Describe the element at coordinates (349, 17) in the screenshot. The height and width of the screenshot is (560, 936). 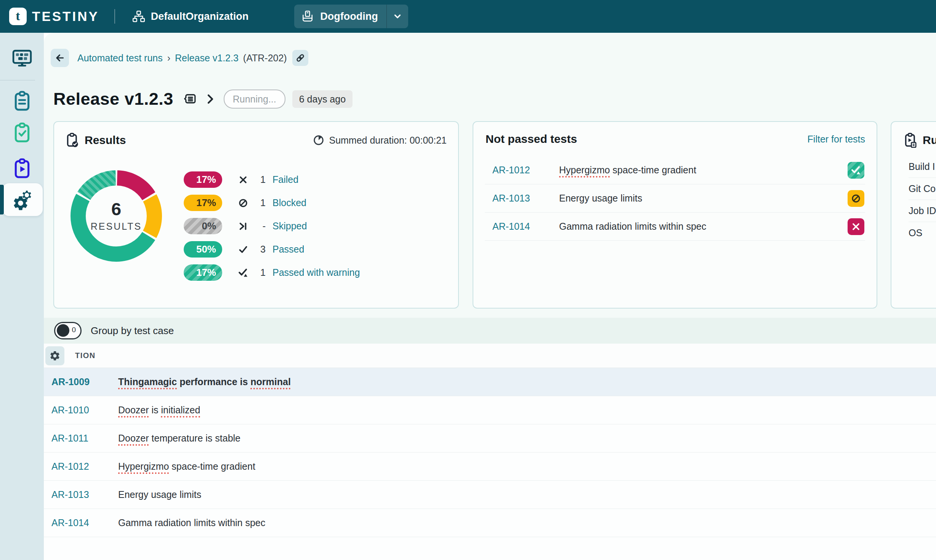
I see `project-name: Dogfooding` at that location.